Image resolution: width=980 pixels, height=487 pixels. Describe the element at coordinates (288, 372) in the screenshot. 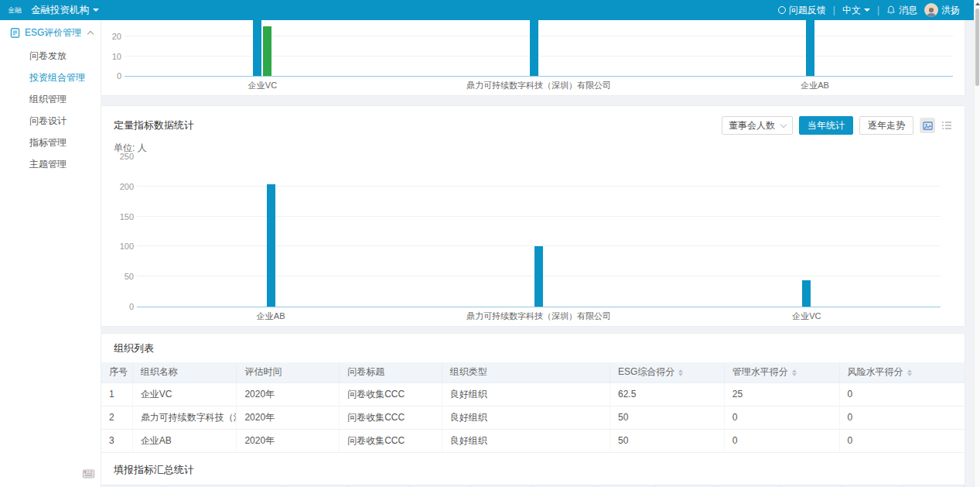

I see `column-header: 评估时间` at that location.